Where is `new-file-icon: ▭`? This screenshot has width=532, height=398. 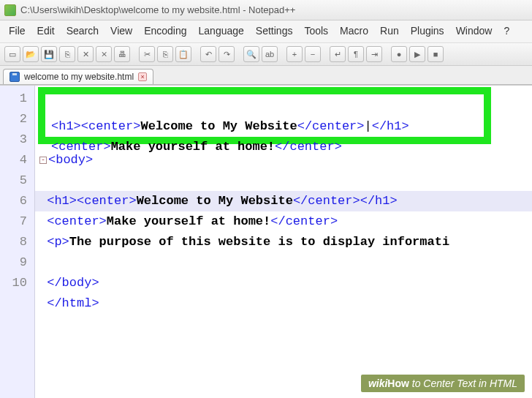 new-file-icon: ▭ is located at coordinates (12, 54).